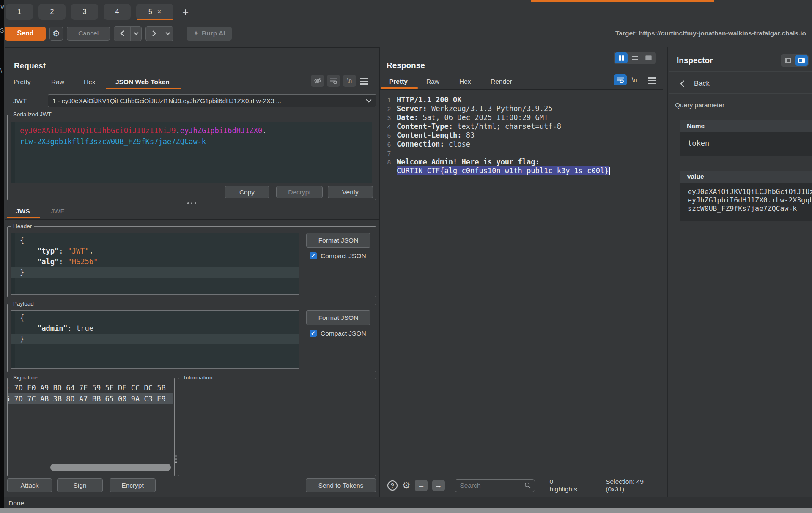  I want to click on search-box, so click(495, 486).